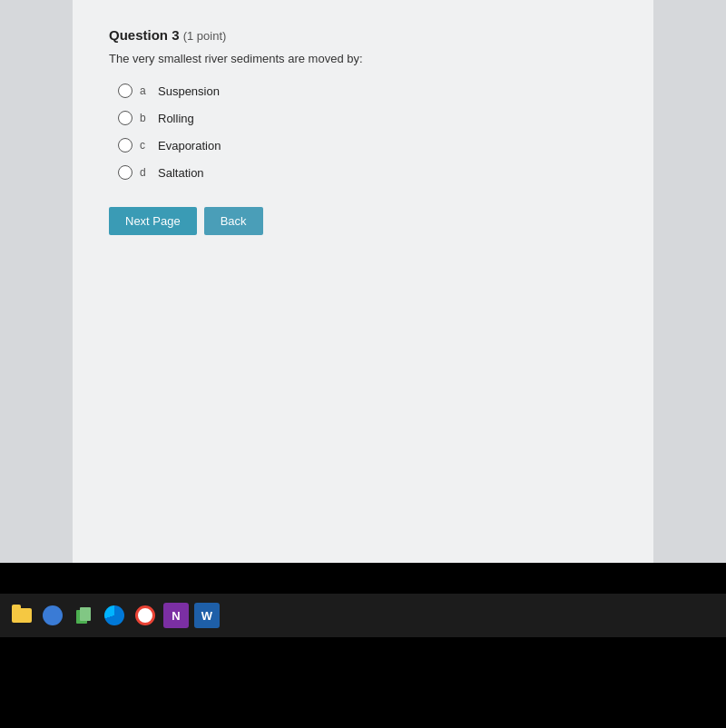 This screenshot has width=726, height=728. What do you see at coordinates (114, 615) in the screenshot?
I see `edge-icon` at bounding box center [114, 615].